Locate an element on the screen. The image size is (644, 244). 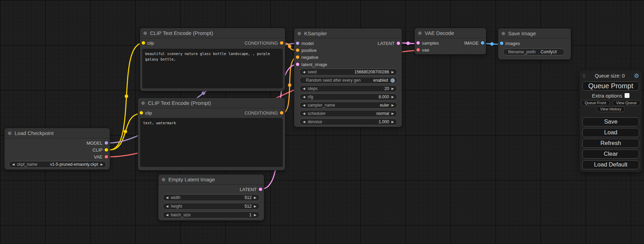
positive-prompt-textarea: beautiful scenery nature glass bottle la… is located at coordinates (213, 69).